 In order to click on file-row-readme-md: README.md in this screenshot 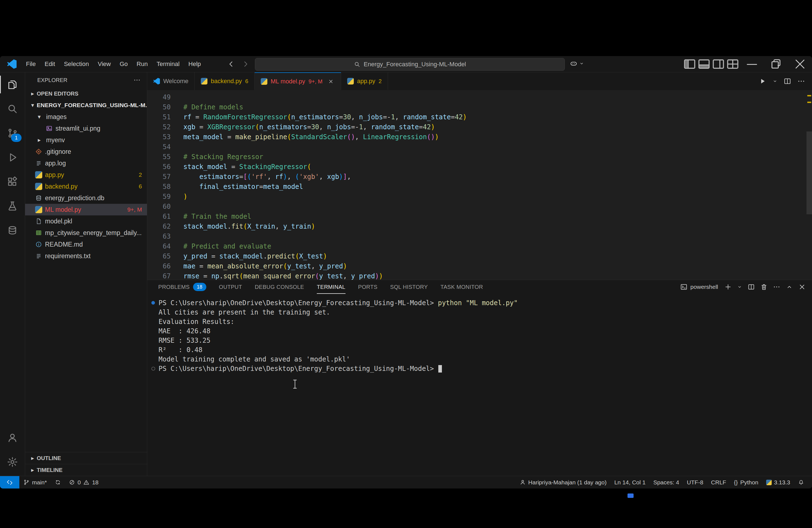, I will do `click(86, 245)`.